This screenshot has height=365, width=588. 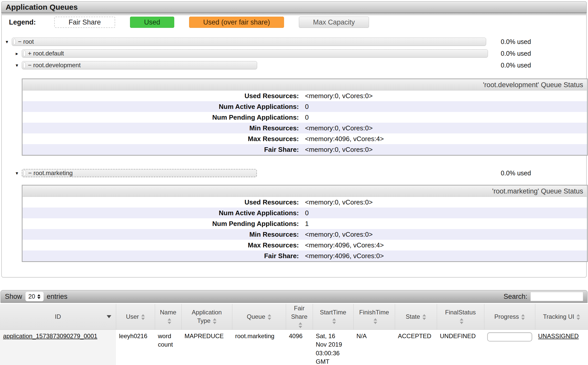 What do you see at coordinates (305, 117) in the screenshot?
I see `status-row: Num Pending Applications: 0` at bounding box center [305, 117].